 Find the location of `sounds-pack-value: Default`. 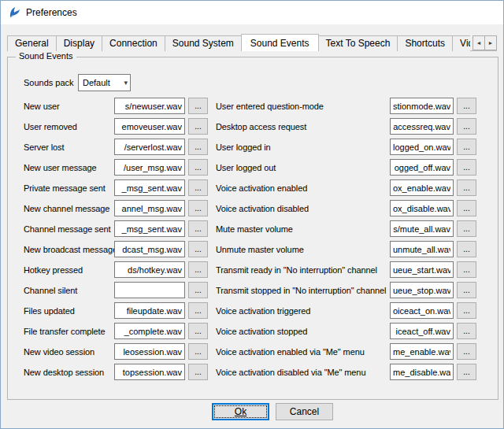

sounds-pack-value: Default is located at coordinates (96, 83).